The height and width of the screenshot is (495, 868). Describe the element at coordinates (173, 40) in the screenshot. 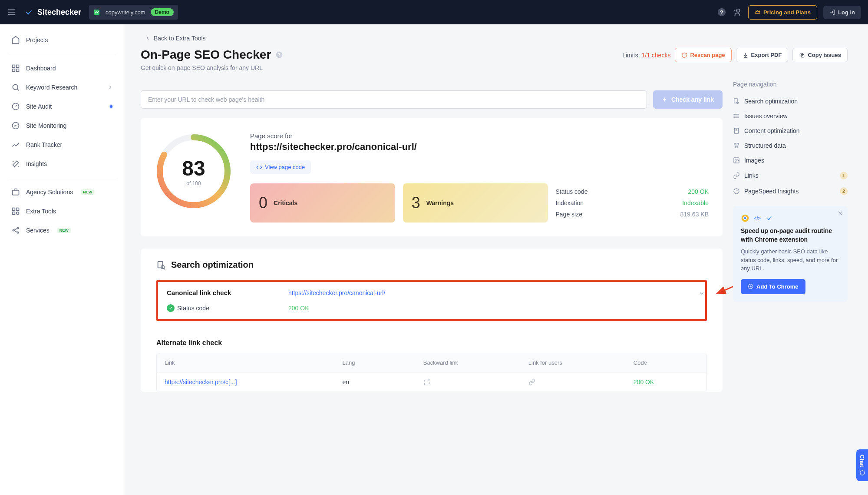

I see `back-link: Back to Extra Tools` at that location.